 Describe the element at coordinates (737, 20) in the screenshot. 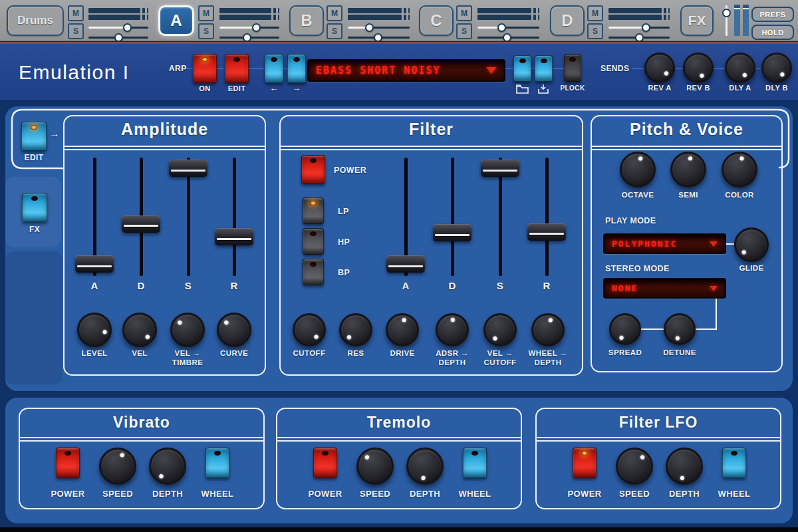

I see `master-meter-left` at that location.